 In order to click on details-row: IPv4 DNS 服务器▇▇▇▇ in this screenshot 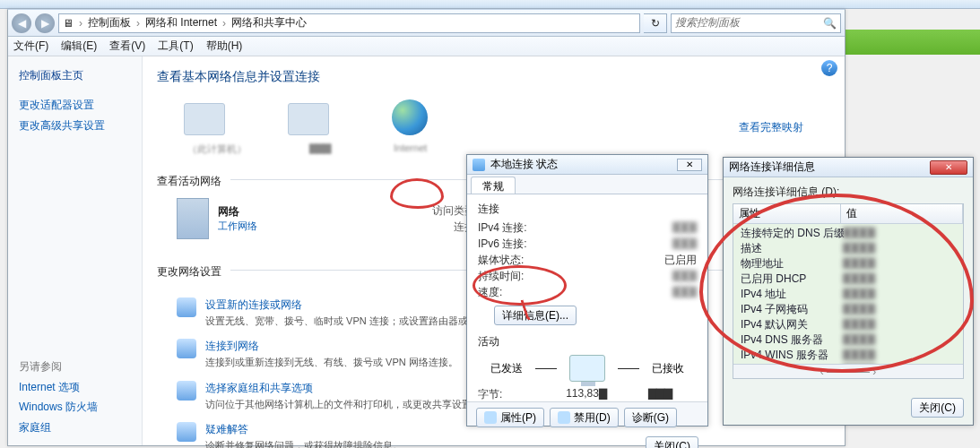, I will do `click(848, 340)`.